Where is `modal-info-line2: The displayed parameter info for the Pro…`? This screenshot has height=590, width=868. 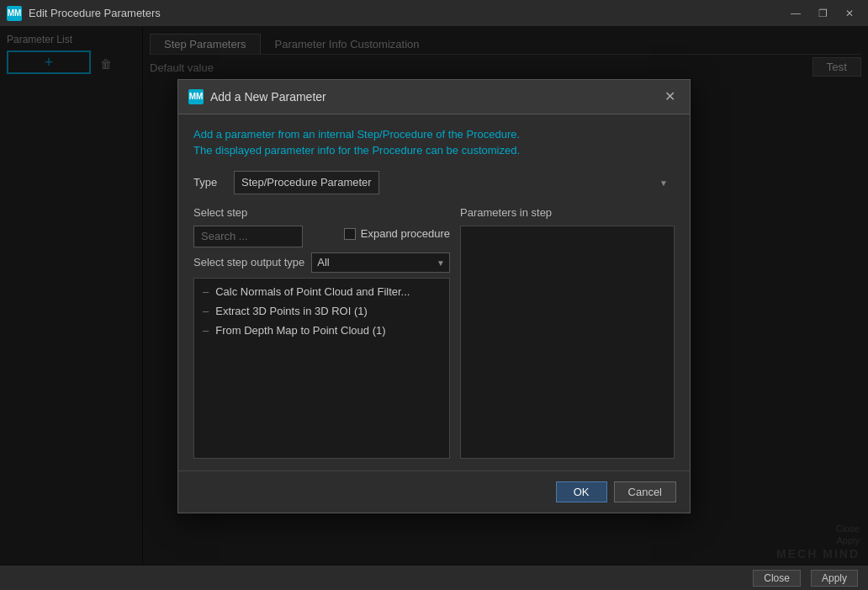 modal-info-line2: The displayed parameter info for the Pro… is located at coordinates (434, 151).